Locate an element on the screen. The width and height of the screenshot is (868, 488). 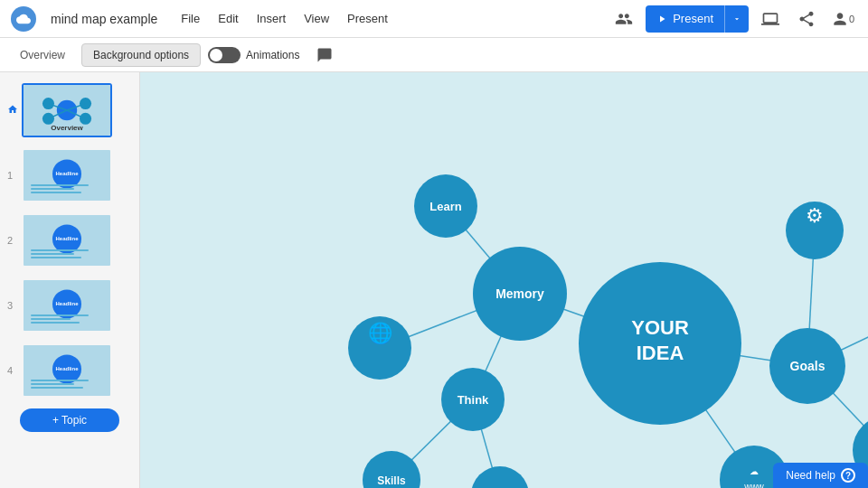
svg-text: Memory is located at coordinates (520, 294).